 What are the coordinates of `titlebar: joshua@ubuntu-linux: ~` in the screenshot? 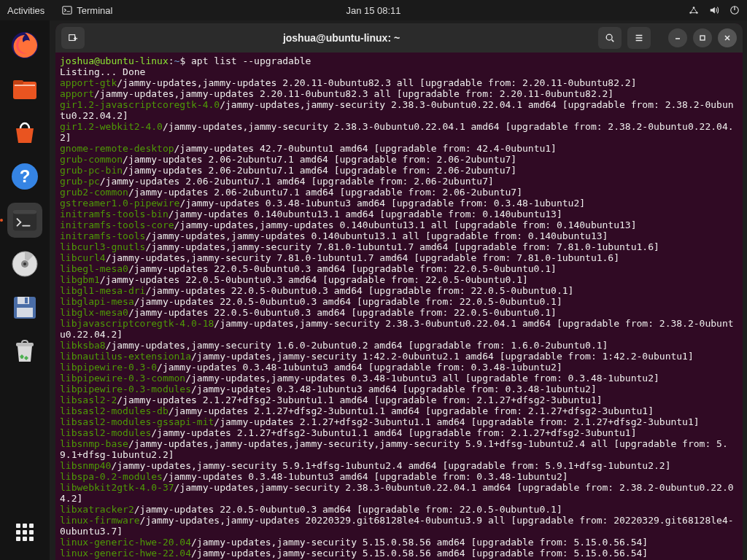 It's located at (399, 38).